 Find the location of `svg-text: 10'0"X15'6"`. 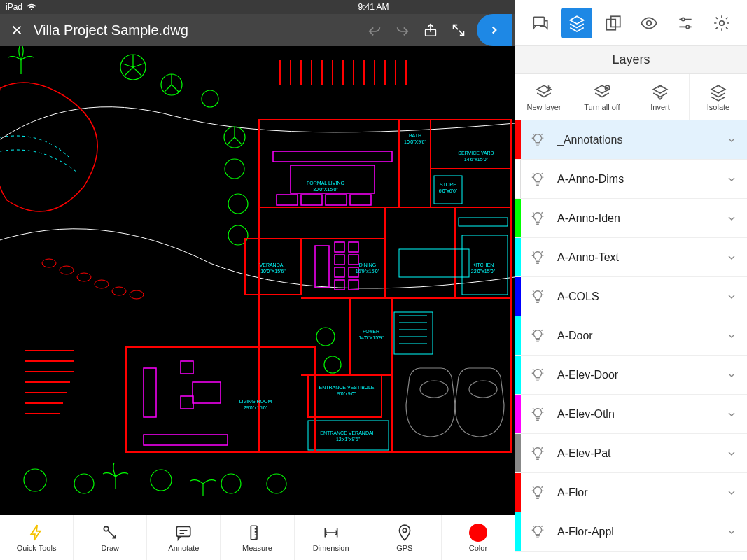

svg-text: 10'0"X15'6" is located at coordinates (273, 272).